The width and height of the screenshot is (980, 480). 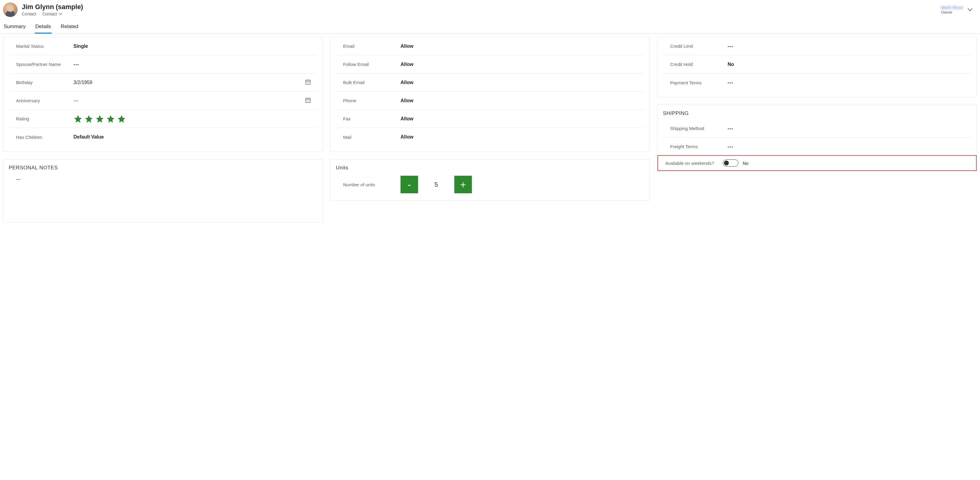 What do you see at coordinates (372, 64) in the screenshot?
I see `label-follow-email: Follow Email` at bounding box center [372, 64].